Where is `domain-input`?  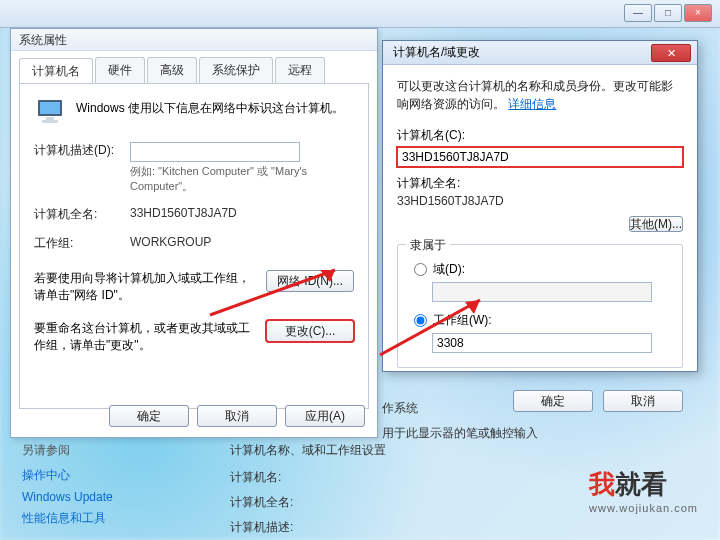
domain-input is located at coordinates (542, 292).